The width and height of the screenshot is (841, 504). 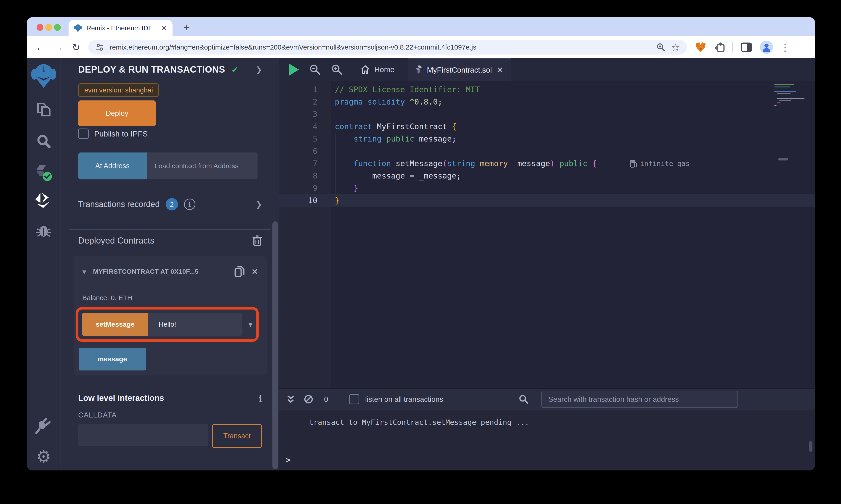 I want to click on collapse-terminal-icon, so click(x=291, y=399).